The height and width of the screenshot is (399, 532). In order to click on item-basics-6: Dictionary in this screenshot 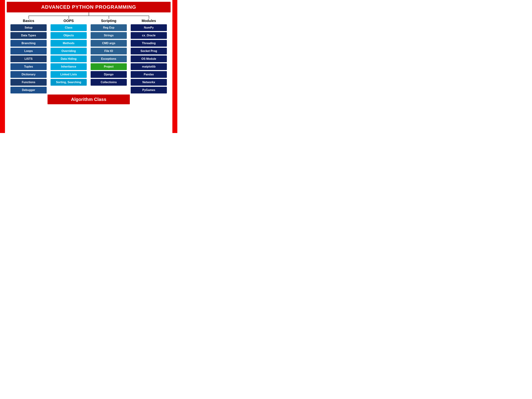, I will do `click(28, 75)`.